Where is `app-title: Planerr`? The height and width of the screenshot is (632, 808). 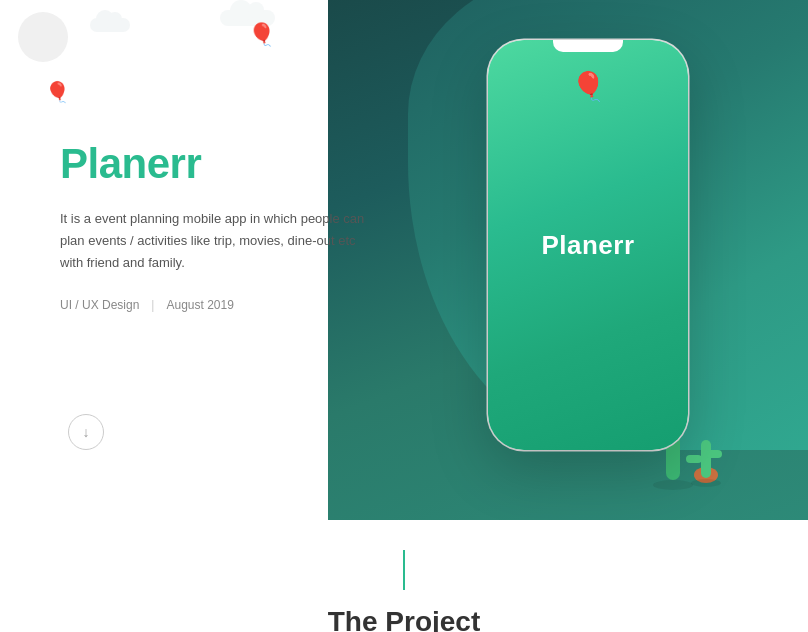
app-title: Planerr is located at coordinates (220, 164).